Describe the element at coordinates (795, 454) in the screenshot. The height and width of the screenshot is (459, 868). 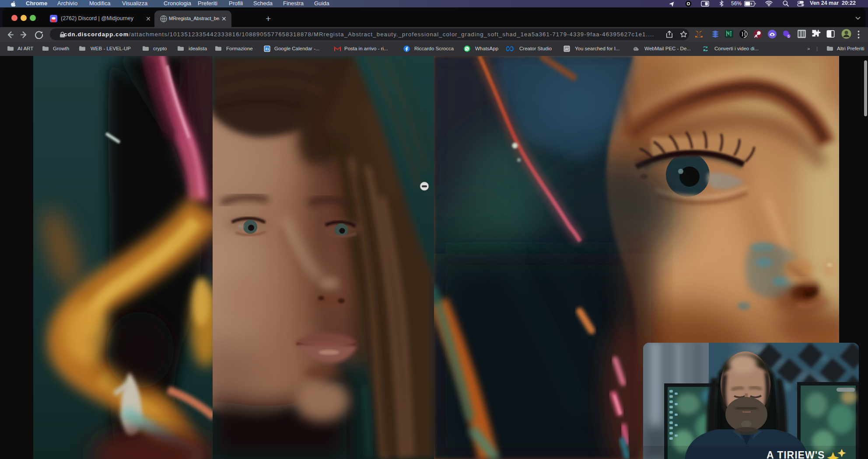
I see `svg-text: A TIRIEW'S` at that location.